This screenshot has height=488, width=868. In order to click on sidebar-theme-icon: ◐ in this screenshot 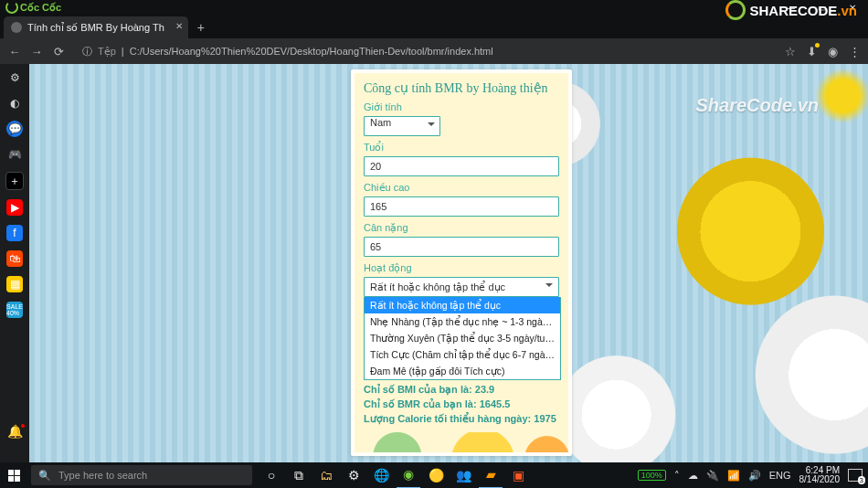, I will do `click(15, 103)`.